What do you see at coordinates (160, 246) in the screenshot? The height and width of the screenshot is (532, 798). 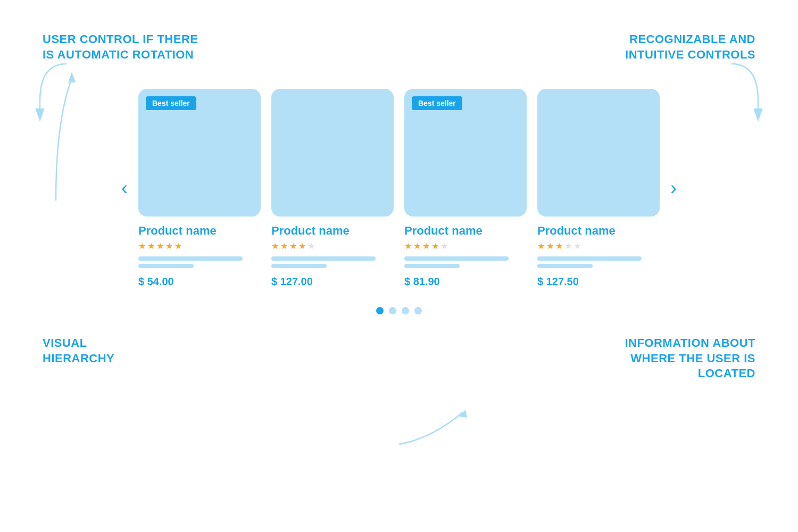 I see `stars-1: ★ ★ ★ ★ ★` at bounding box center [160, 246].